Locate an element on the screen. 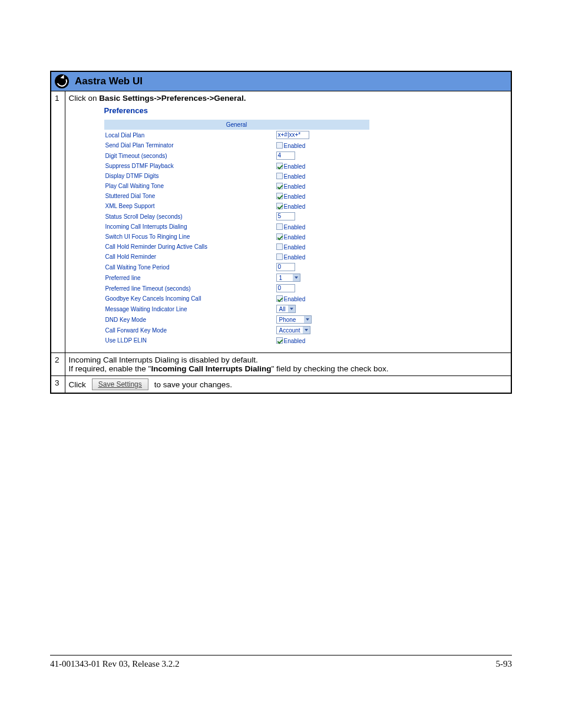 The image size is (562, 728). stuttered-dial-tone-checkbox is located at coordinates (279, 196).